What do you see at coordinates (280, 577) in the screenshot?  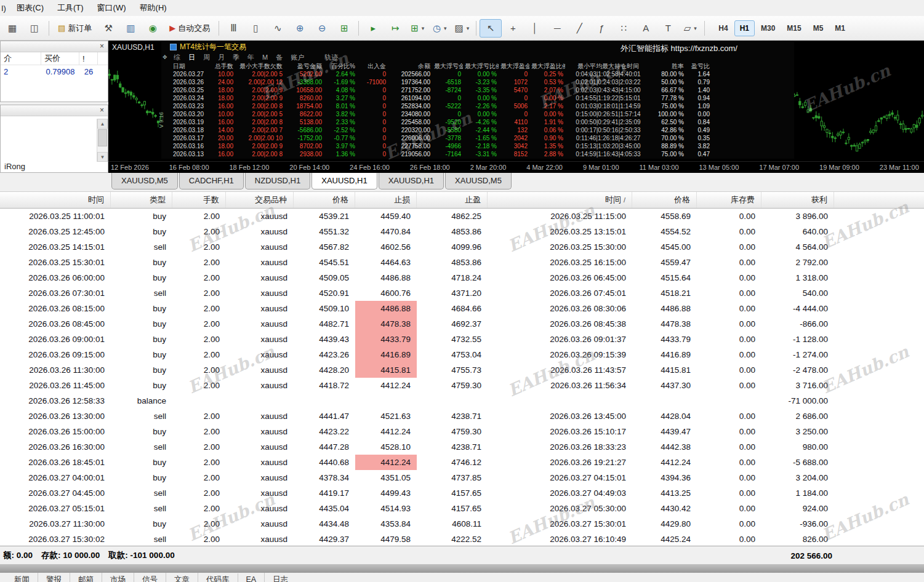 I see `terminal-tab: 日志` at bounding box center [280, 577].